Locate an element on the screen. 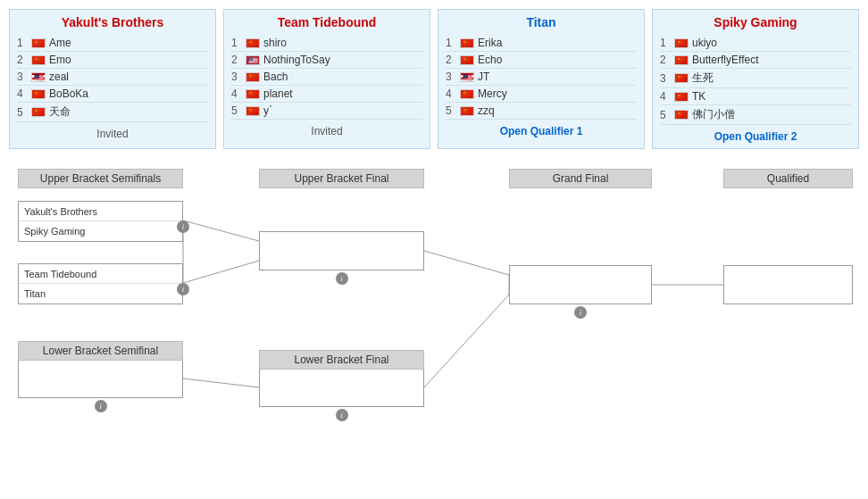 This screenshot has width=868, height=499. bracket-stage-label: Upper Bracket Semifinals is located at coordinates (100, 179).